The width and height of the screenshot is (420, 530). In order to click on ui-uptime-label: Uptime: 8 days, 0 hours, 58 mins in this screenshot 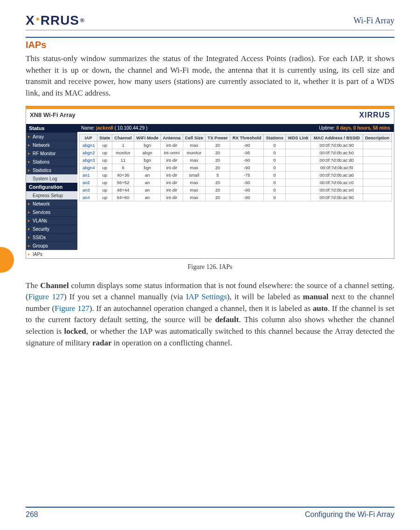, I will do `click(354, 128)`.